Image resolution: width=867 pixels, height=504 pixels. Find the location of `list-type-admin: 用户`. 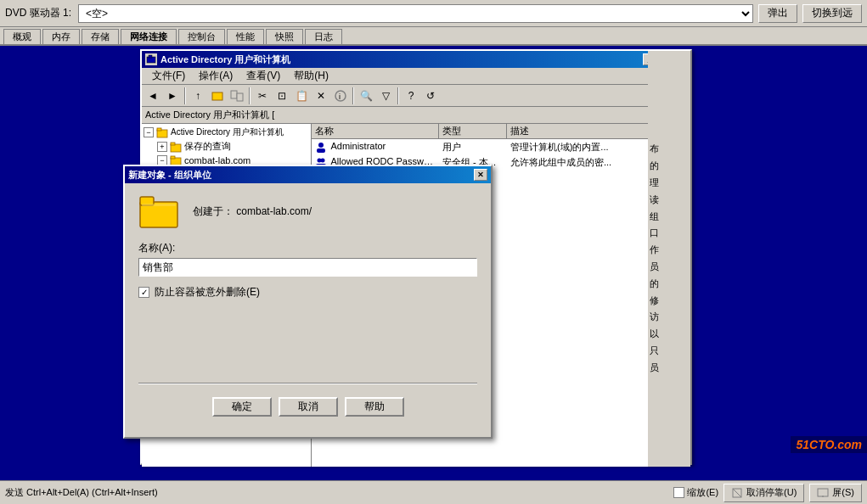

list-type-admin: 用户 is located at coordinates (473, 148).